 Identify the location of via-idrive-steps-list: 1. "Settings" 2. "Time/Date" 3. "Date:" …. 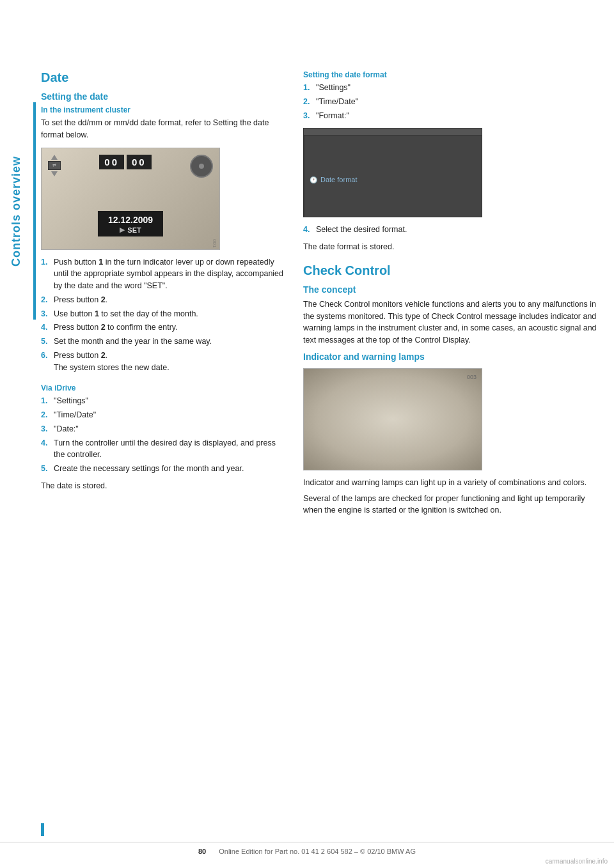
(162, 435).